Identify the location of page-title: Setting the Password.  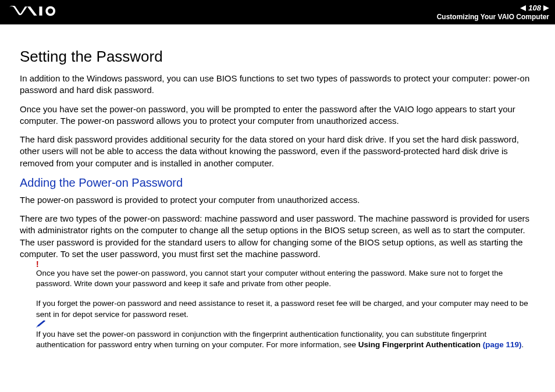
(278, 57).